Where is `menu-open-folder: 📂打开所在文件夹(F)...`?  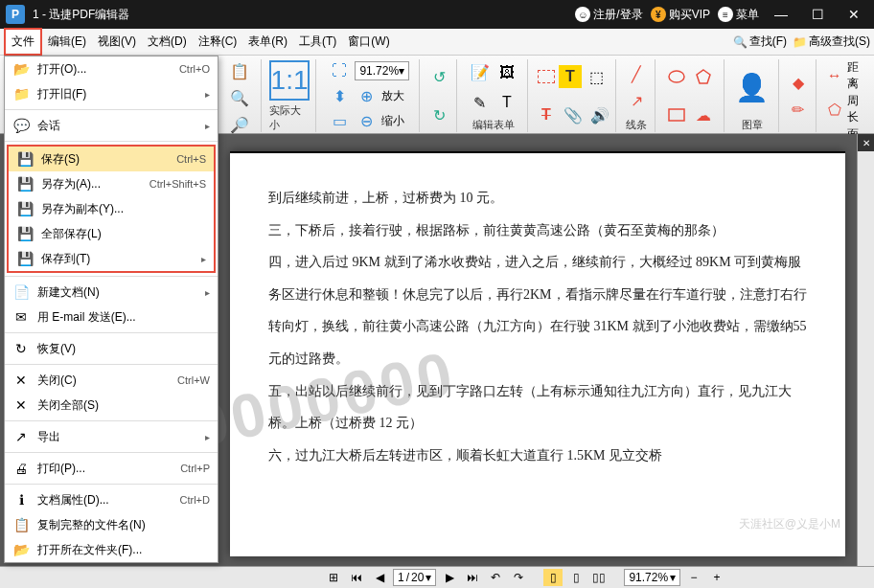 menu-open-folder: 📂打开所在文件夹(F)... is located at coordinates (111, 550).